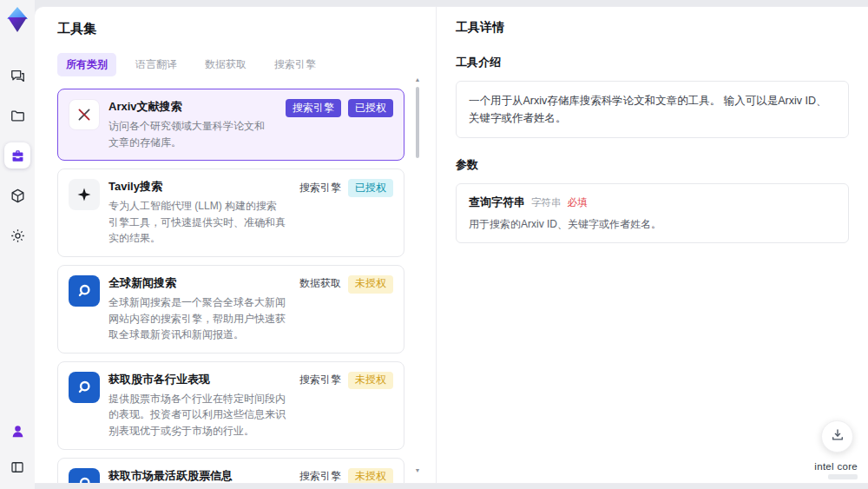 The height and width of the screenshot is (489, 868). I want to click on tool-card: 全球新闻搜索 全球新闻搜索是一个聚合全球各大新闻网站内容的搜索引擎，帮助用户快速…, so click(231, 309).